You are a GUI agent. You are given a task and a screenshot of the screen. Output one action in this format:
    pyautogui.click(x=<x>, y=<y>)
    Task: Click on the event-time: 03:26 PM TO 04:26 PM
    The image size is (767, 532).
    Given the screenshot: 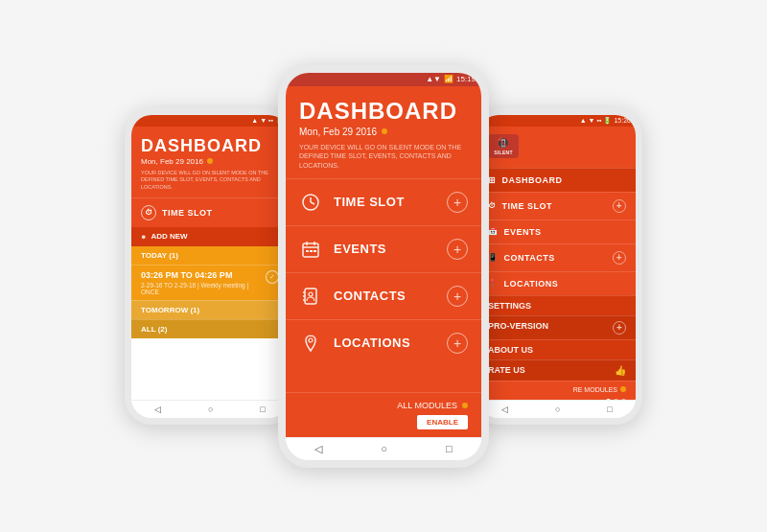 What is the action you would take?
    pyautogui.click(x=203, y=275)
    